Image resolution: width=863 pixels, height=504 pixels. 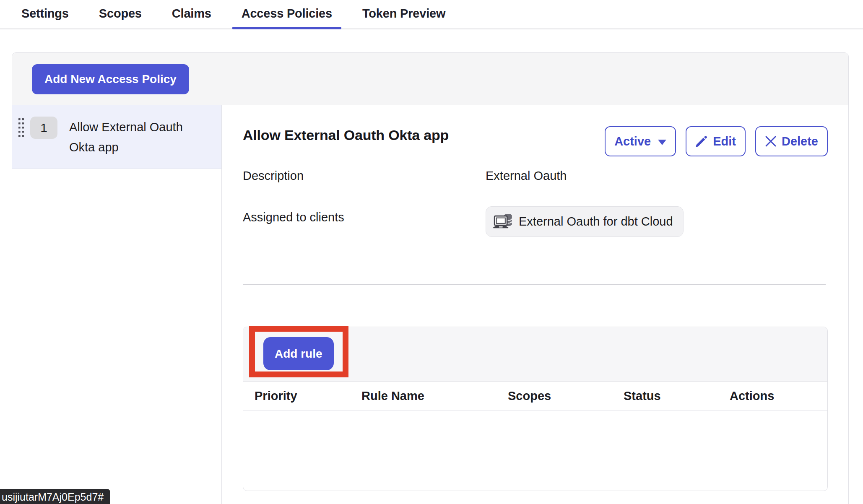 What do you see at coordinates (44, 127) in the screenshot?
I see `policy-priority-badge: 1` at bounding box center [44, 127].